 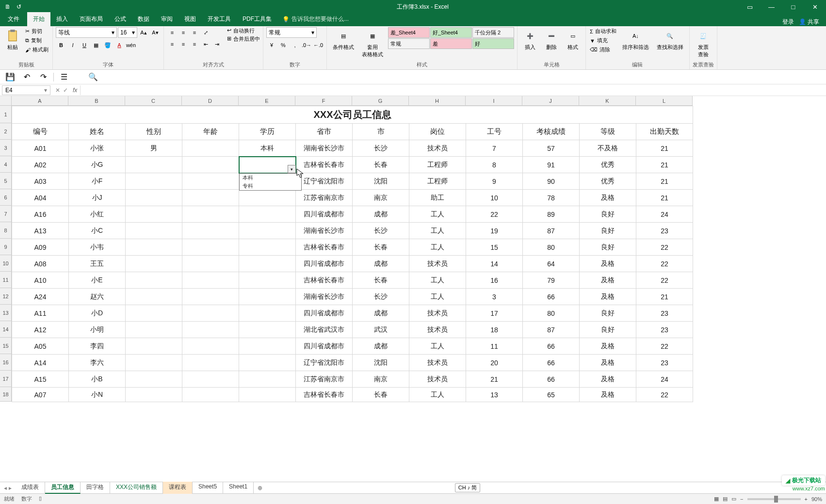 I want to click on currency-button: ¥, so click(x=272, y=45).